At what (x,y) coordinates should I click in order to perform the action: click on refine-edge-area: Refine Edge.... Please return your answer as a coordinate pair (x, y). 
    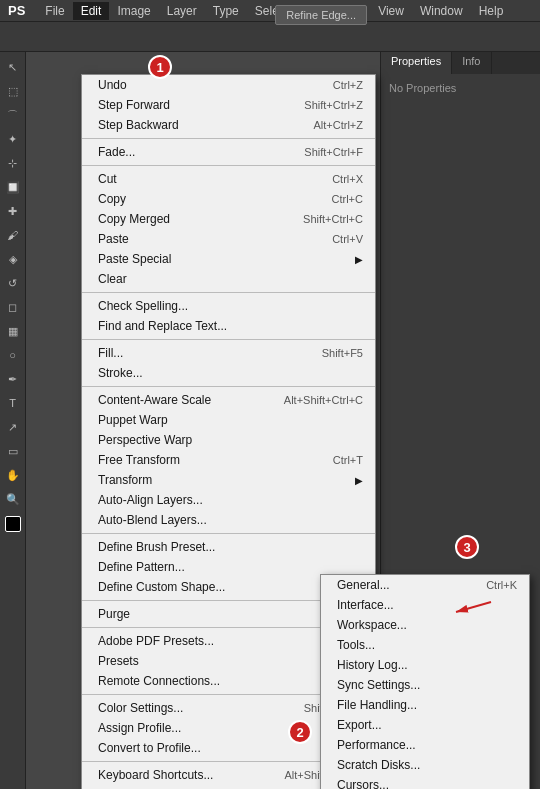
    Looking at the image, I should click on (321, 15).